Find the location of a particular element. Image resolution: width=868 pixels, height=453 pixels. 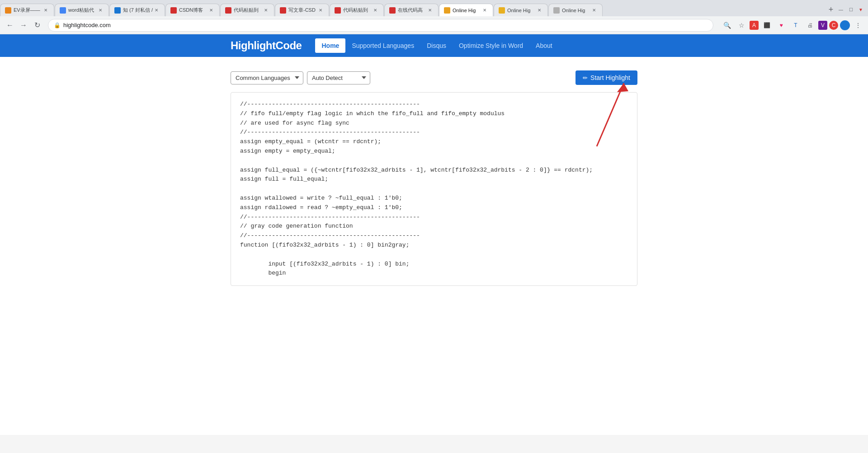

ext-icon-5: 🖨 is located at coordinates (810, 25).